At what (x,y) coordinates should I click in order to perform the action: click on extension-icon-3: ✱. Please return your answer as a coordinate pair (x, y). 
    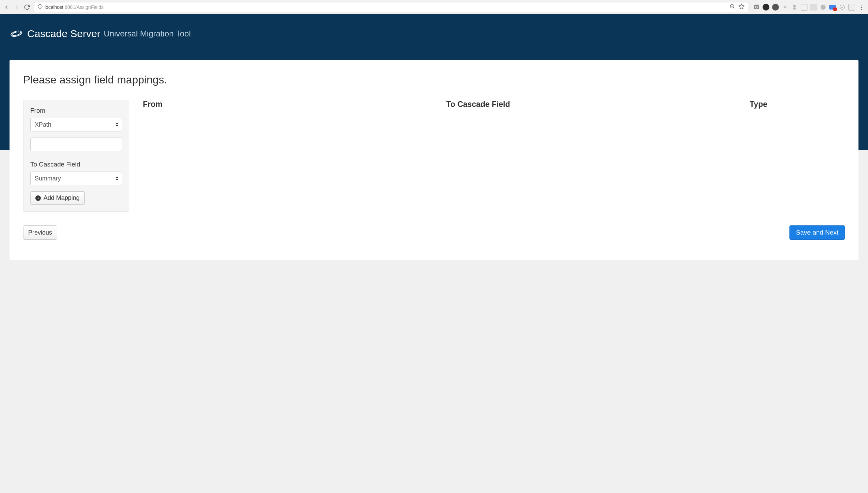
    Looking at the image, I should click on (785, 7).